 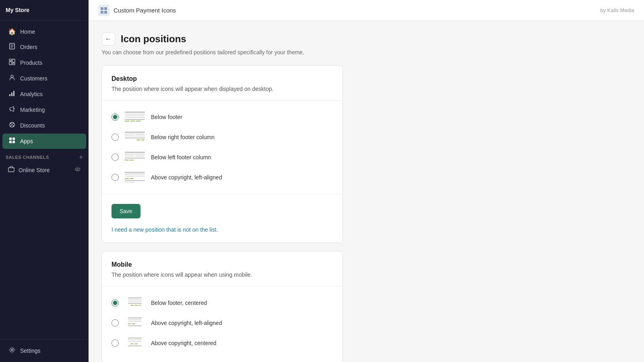 What do you see at coordinates (44, 110) in the screenshot?
I see `sidebar-item-marketing: Marketing` at bounding box center [44, 110].